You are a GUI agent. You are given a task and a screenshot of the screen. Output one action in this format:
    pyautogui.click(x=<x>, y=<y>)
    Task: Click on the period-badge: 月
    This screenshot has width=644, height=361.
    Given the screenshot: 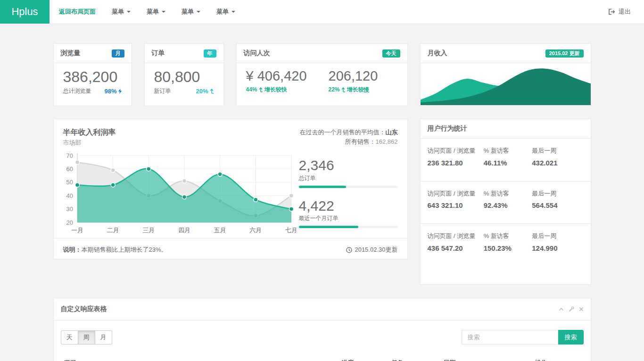 What is the action you would take?
    pyautogui.click(x=118, y=54)
    